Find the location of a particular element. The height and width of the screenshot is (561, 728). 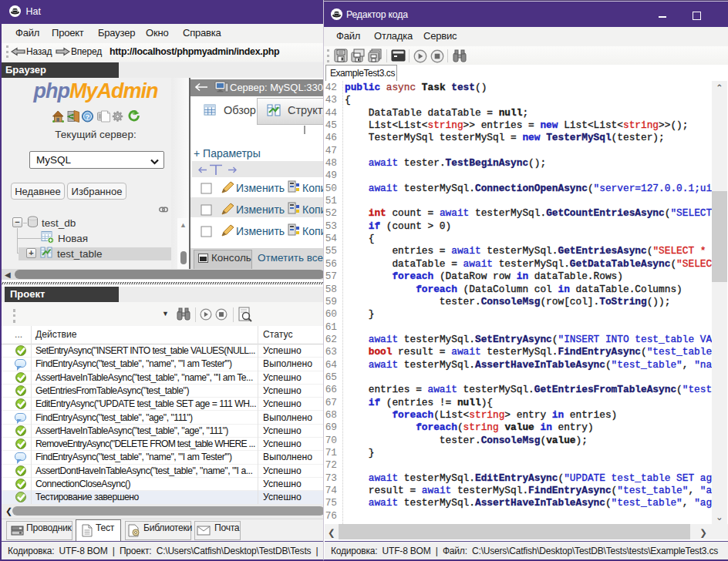

svg-text: Копи is located at coordinates (313, 188).